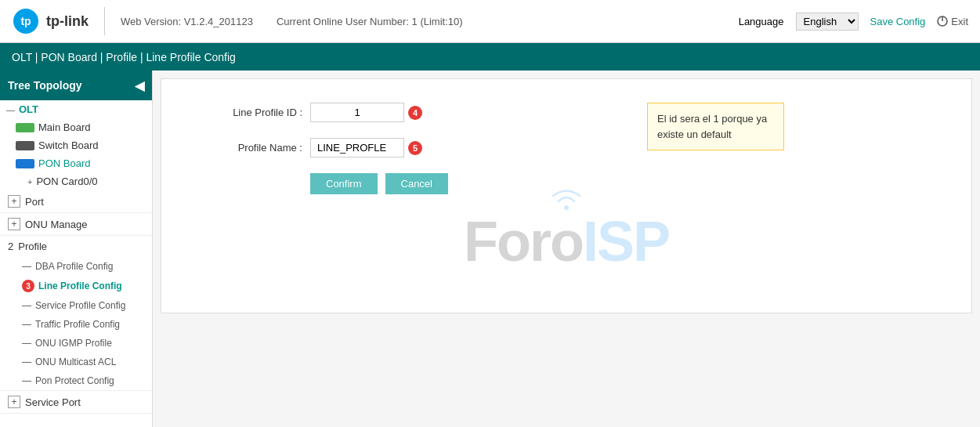 This screenshot has width=980, height=427. I want to click on tree-item-poncard: + PON Card0/0, so click(76, 182).